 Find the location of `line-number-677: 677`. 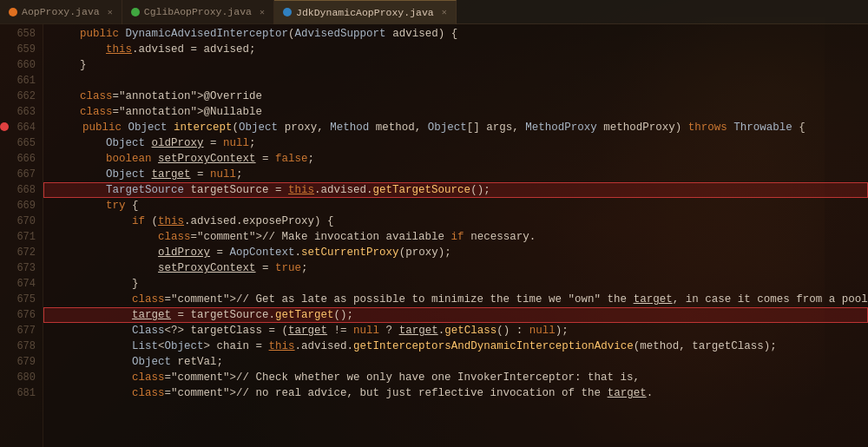

line-number-677: 677 is located at coordinates (19, 331).